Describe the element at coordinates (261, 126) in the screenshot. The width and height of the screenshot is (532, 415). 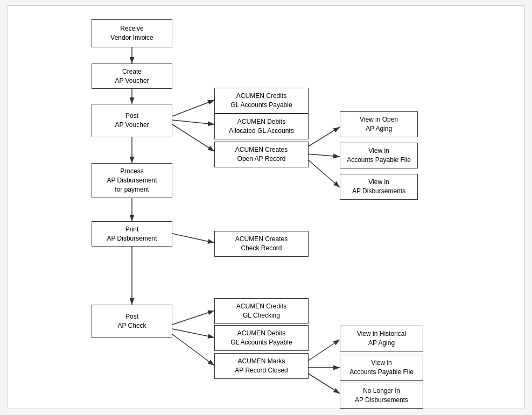
I see `acumen-debits-allocated-label: ACUMEN DebitsAllocated GL Accounts` at that location.